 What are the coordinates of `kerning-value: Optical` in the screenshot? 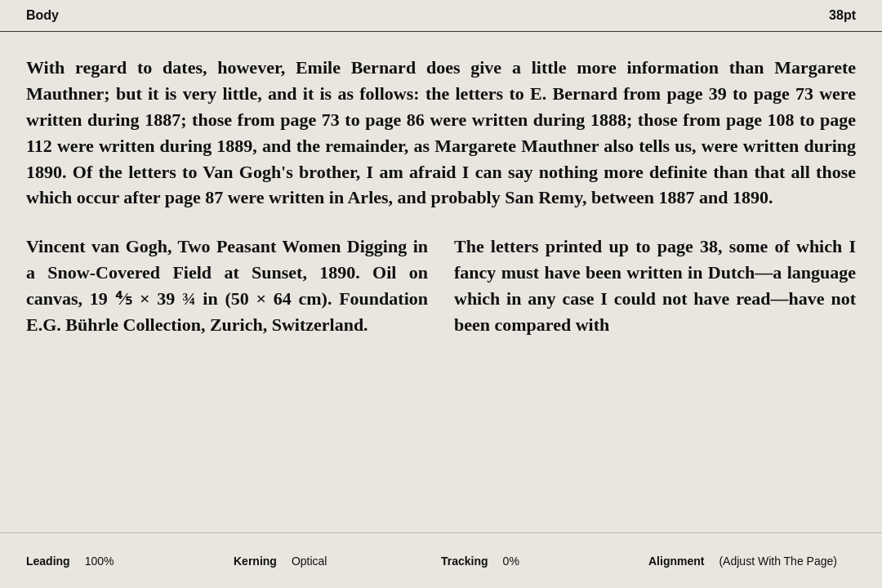 It's located at (310, 561).